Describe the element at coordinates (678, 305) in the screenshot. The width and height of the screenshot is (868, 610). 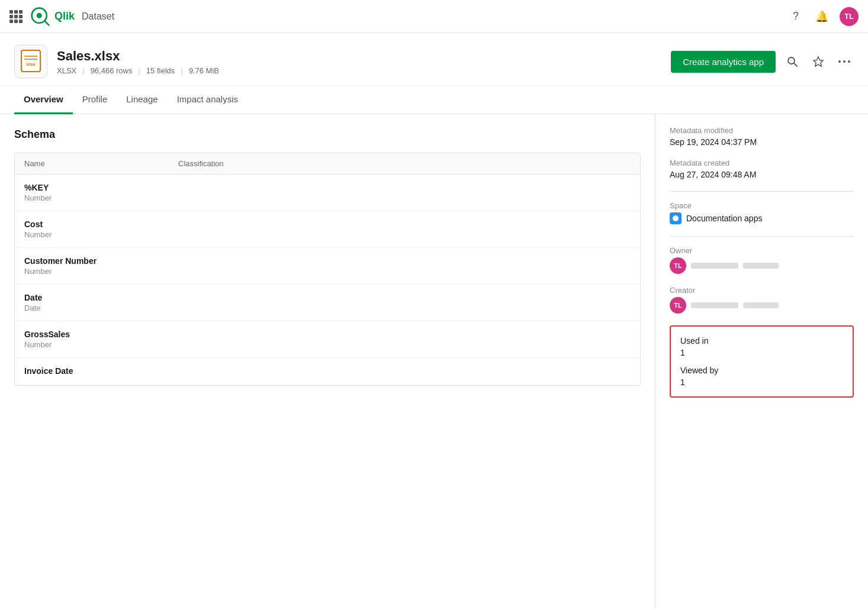
I see `creator-avatar: TL` at that location.